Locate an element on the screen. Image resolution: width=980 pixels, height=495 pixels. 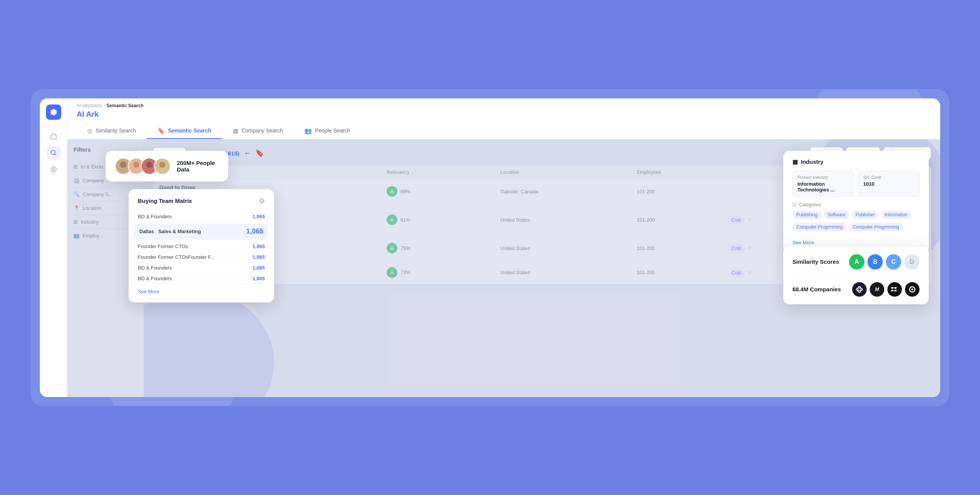
app-title: AI Ark is located at coordinates (504, 114).